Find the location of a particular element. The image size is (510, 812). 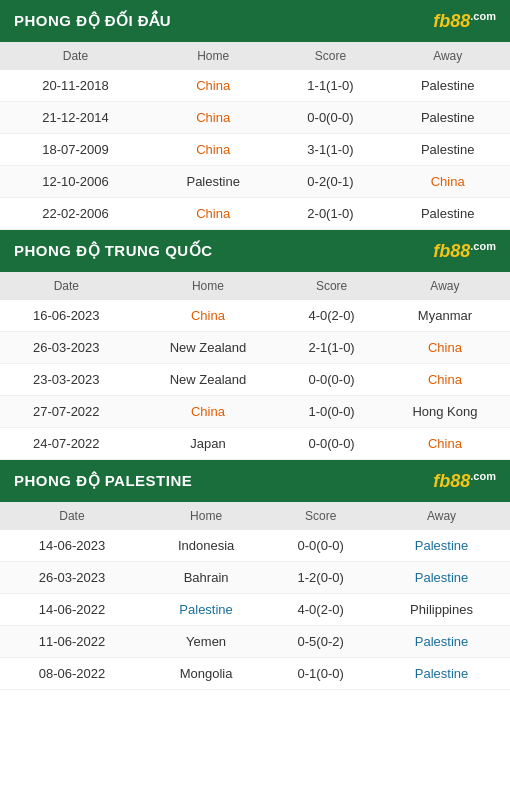

cell-away: Hong Kong is located at coordinates (445, 412).